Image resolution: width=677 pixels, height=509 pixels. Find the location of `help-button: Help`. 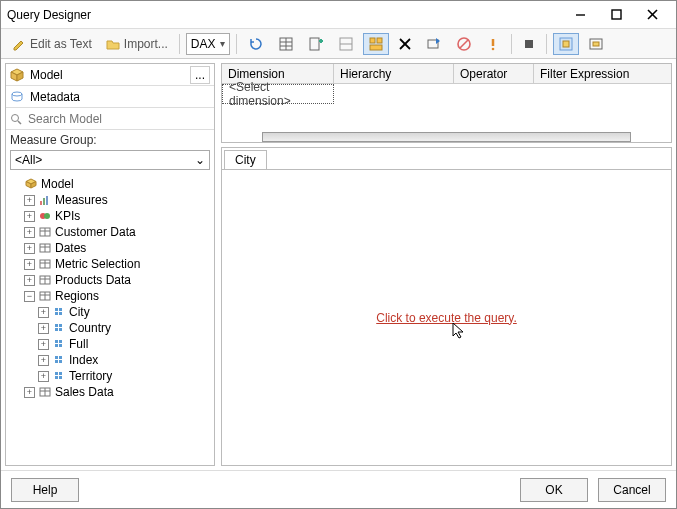

help-button: Help is located at coordinates (45, 490).